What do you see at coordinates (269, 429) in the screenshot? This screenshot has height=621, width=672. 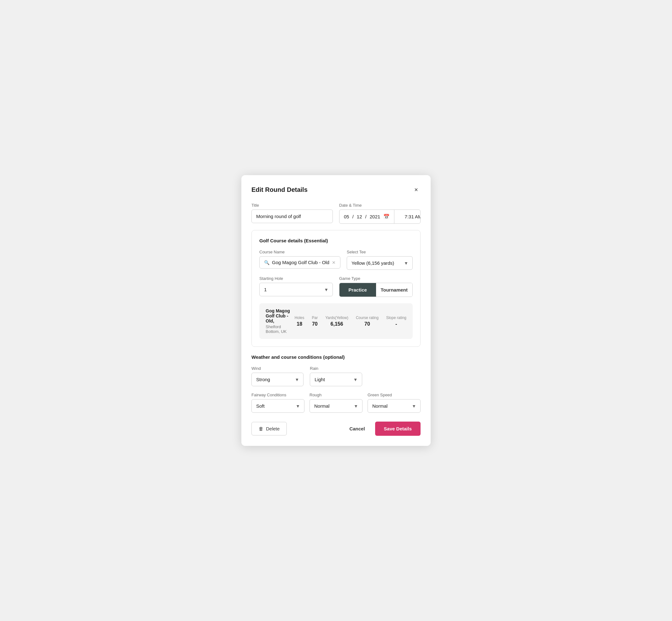 I see `delete-button: 🗑 Delete` at bounding box center [269, 429].